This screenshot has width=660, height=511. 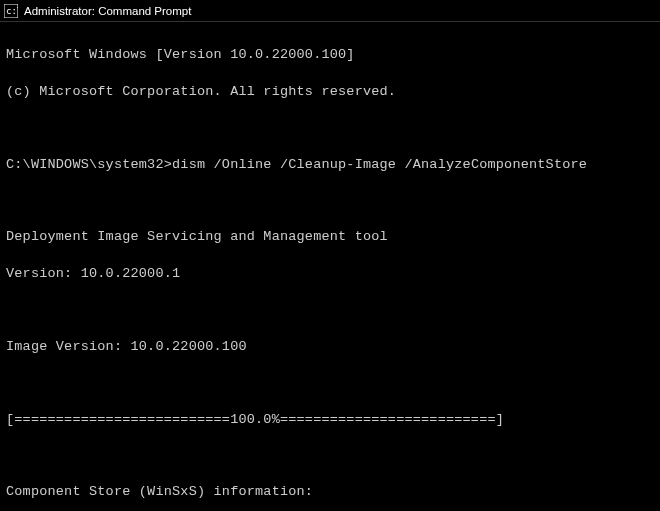 What do you see at coordinates (330, 237) in the screenshot?
I see `tool-name: Deployment Image Servicing and Managemen…` at bounding box center [330, 237].